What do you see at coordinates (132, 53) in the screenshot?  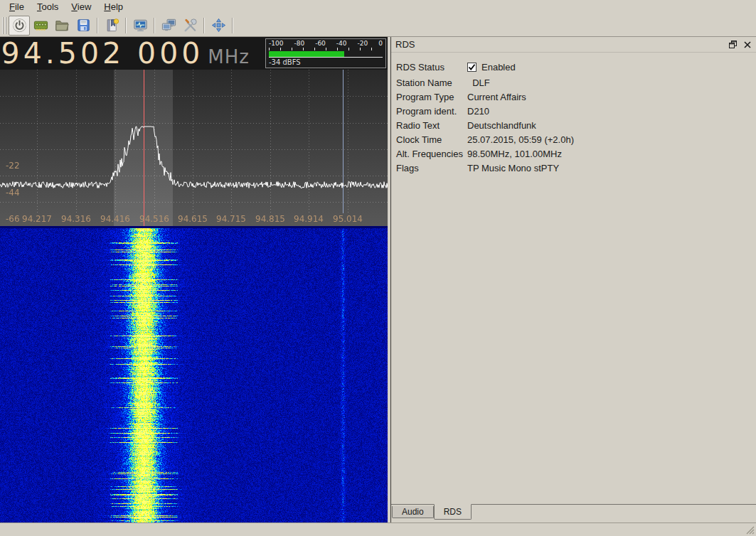 I see `frequency-display: 94.502 000MHz` at bounding box center [132, 53].